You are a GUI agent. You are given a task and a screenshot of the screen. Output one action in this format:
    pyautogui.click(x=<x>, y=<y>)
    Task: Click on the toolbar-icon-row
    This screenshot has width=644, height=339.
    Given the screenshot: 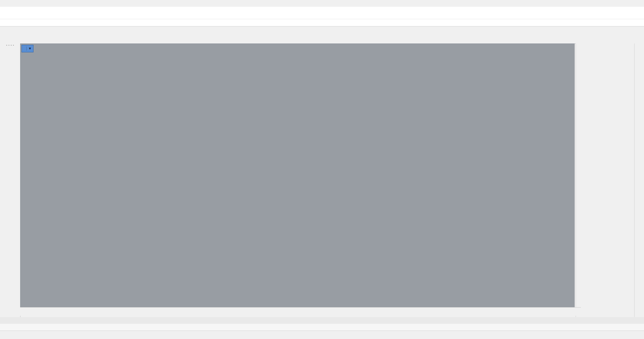 What is the action you would take?
    pyautogui.click(x=322, y=39)
    